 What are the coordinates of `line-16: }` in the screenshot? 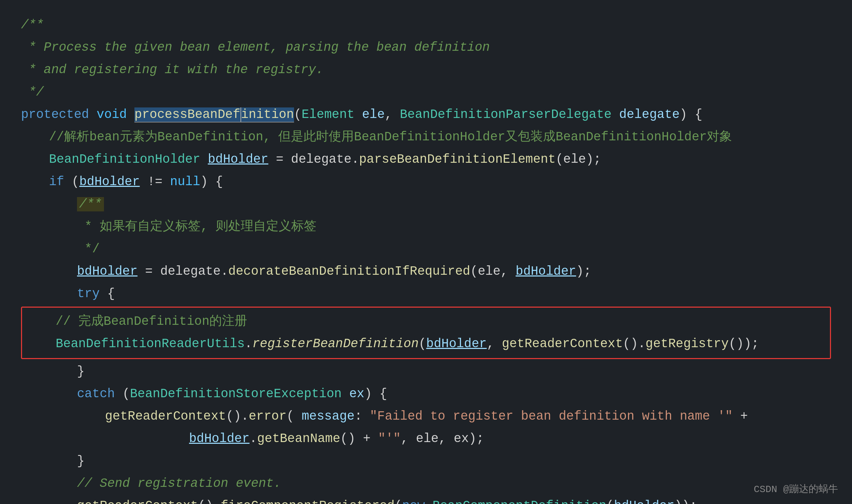 It's located at (426, 372).